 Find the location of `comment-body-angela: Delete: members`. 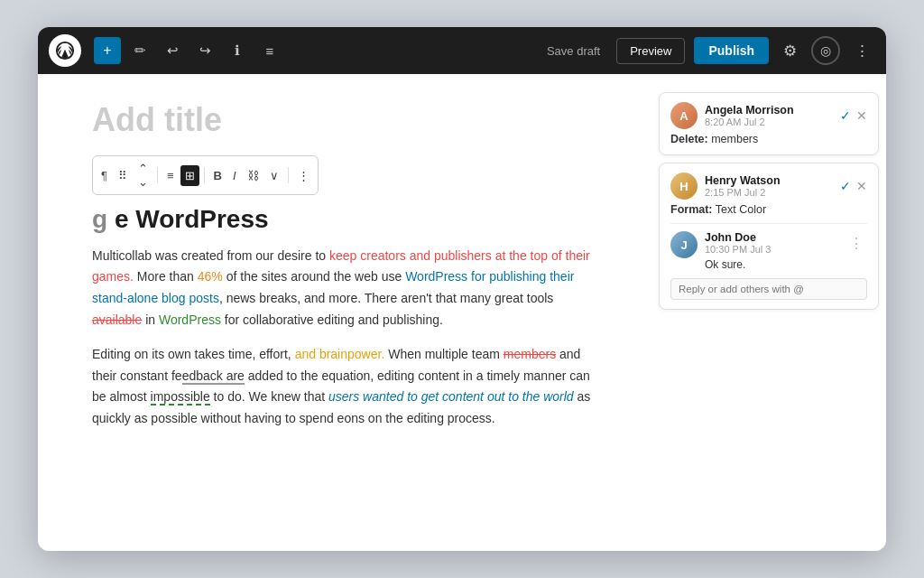

comment-body-angela: Delete: members is located at coordinates (769, 139).